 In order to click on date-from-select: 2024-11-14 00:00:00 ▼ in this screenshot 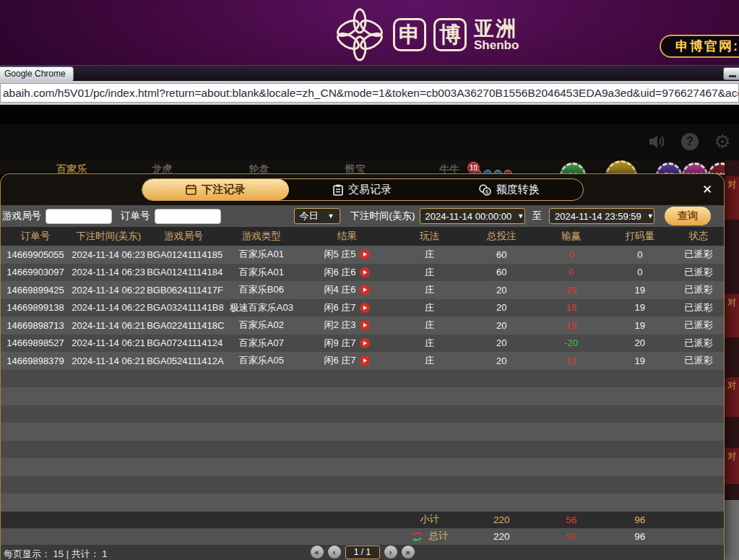, I will do `click(472, 216)`.